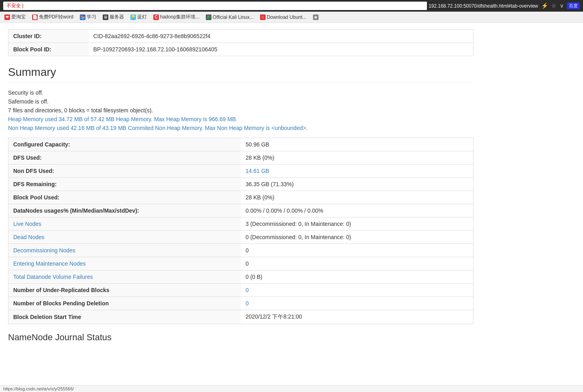 The width and height of the screenshot is (583, 392). Describe the element at coordinates (562, 6) in the screenshot. I see `menu-icon: ∨` at that location.